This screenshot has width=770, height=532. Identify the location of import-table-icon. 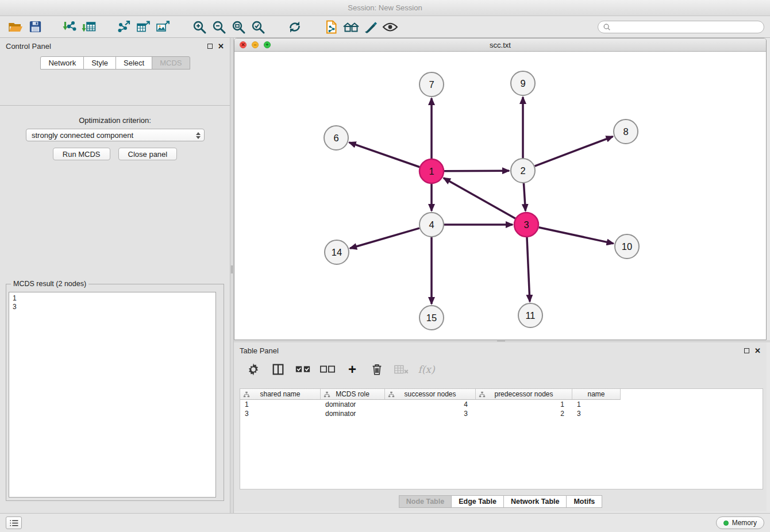
(89, 27).